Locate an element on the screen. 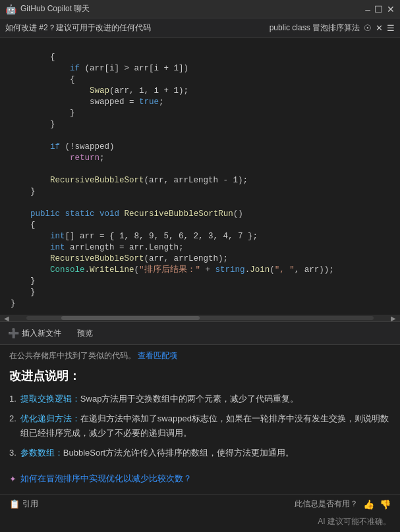  file-name-label: public class 冒泡排序算法 is located at coordinates (315, 28).